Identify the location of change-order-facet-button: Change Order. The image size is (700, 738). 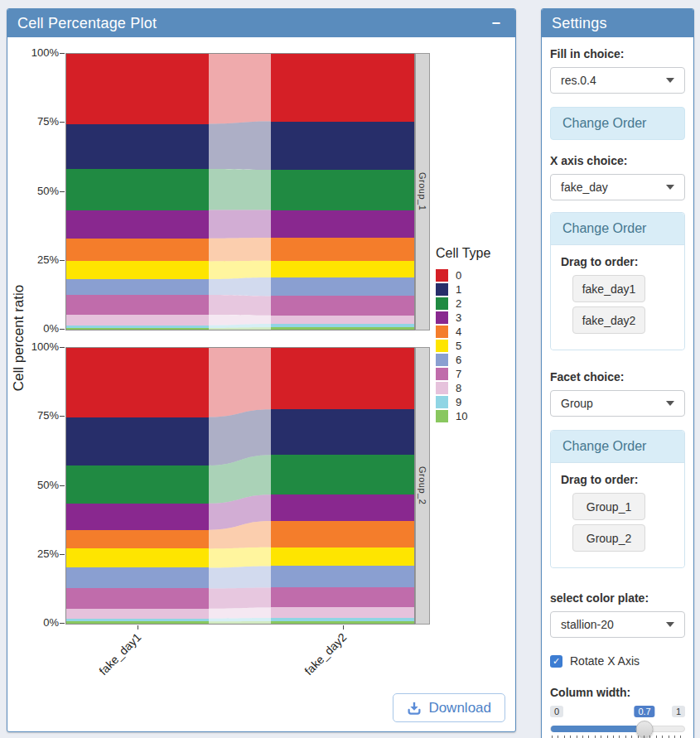
(618, 446).